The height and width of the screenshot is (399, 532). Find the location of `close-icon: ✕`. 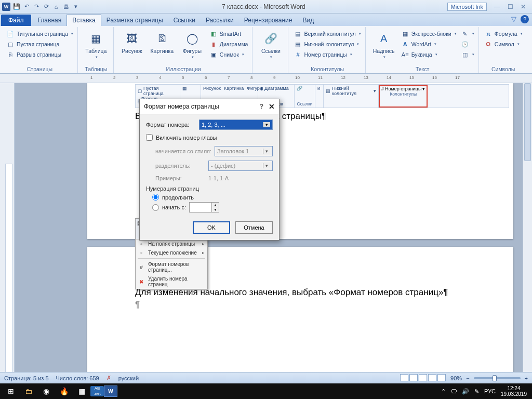

close-icon: ✕ is located at coordinates (523, 7).